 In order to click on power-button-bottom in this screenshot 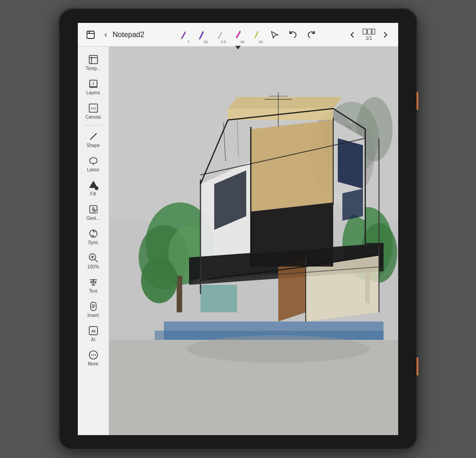, I will do `click(417, 366)`.